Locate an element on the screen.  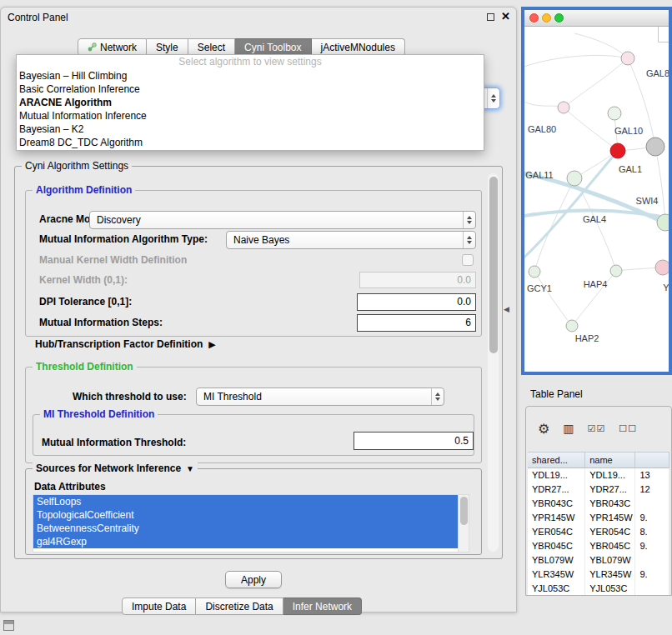
tab-cyni-toolbox: Cyni Toolbox is located at coordinates (273, 47).